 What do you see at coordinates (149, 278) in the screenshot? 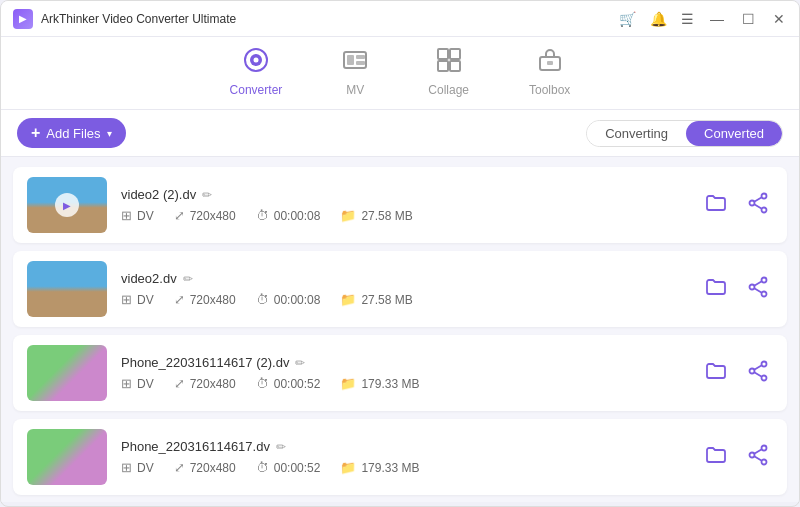
I see `file-name: video2.dv` at bounding box center [149, 278].